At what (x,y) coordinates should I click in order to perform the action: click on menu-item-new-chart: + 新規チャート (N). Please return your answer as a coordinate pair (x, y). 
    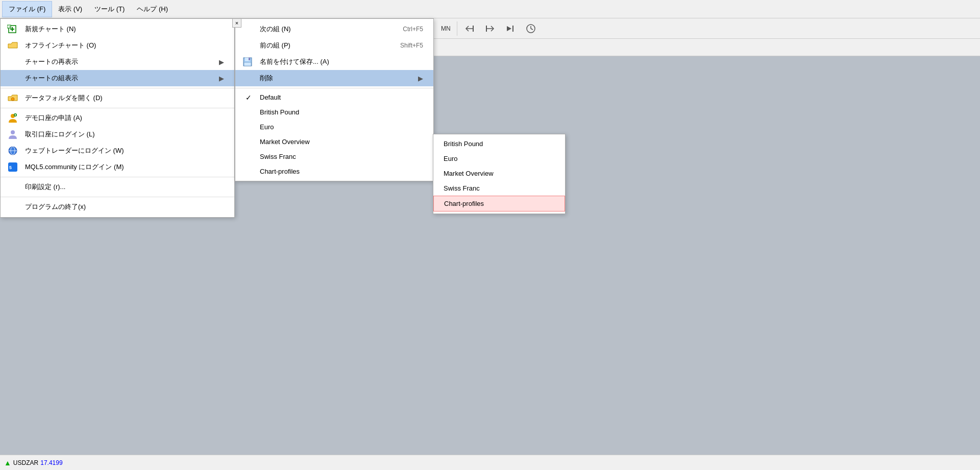
    Looking at the image, I should click on (117, 29).